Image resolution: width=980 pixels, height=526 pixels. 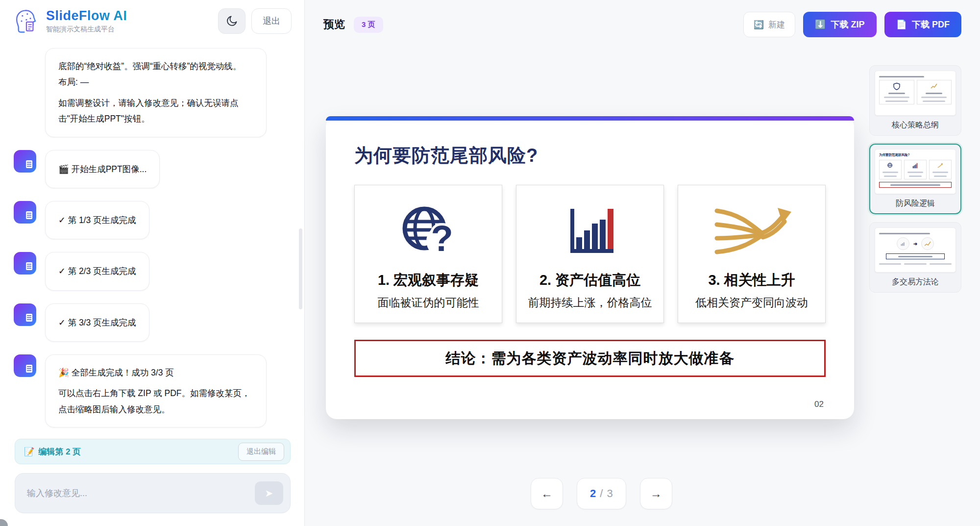 What do you see at coordinates (915, 257) in the screenshot?
I see `thumbnail-slide-3: ➜ 多交易方法论` at bounding box center [915, 257].